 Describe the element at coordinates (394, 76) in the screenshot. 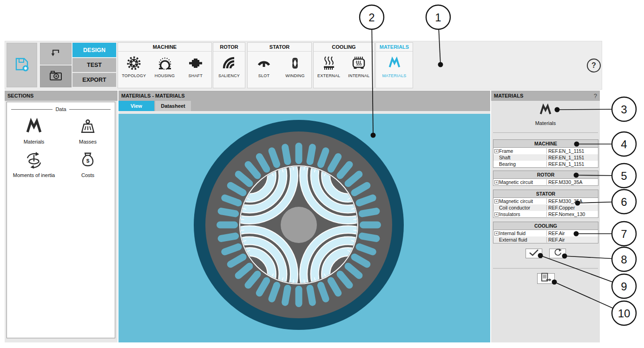

I see `tool-materials-label: MATERIALS` at that location.